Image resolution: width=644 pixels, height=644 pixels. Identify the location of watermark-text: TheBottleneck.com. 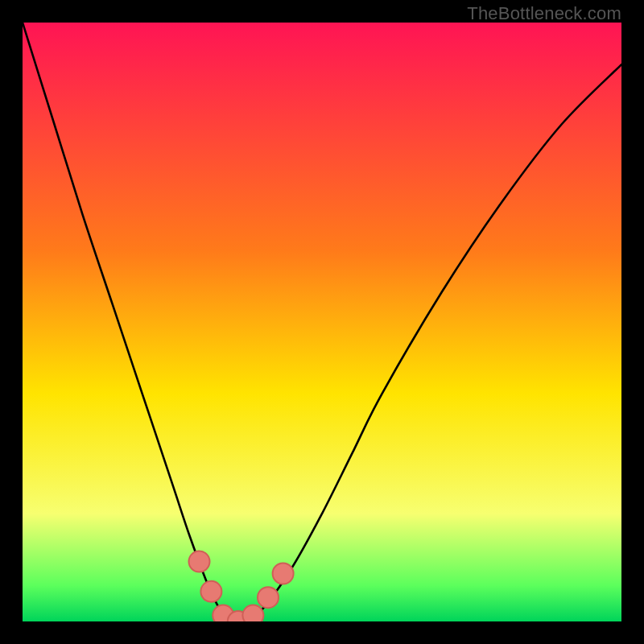
(544, 14).